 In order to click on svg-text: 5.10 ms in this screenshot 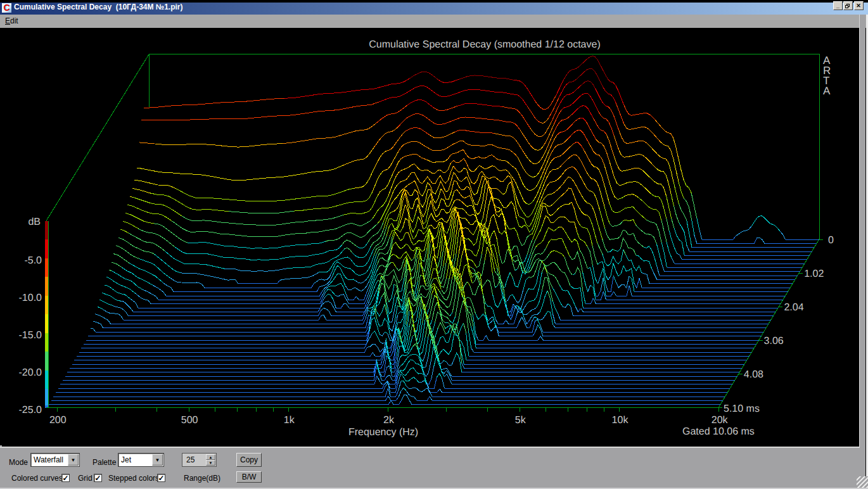, I will do `click(741, 409)`.